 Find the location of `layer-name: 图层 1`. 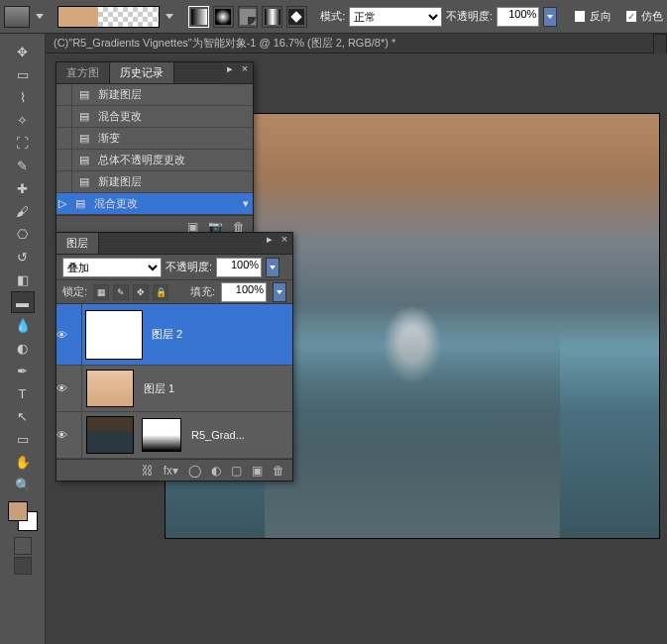

layer-name: 图层 1 is located at coordinates (157, 388).